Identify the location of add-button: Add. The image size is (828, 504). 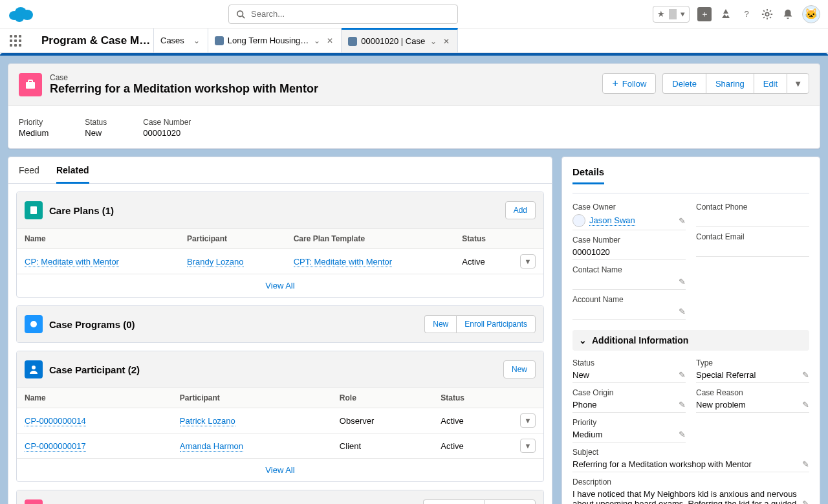
(520, 210).